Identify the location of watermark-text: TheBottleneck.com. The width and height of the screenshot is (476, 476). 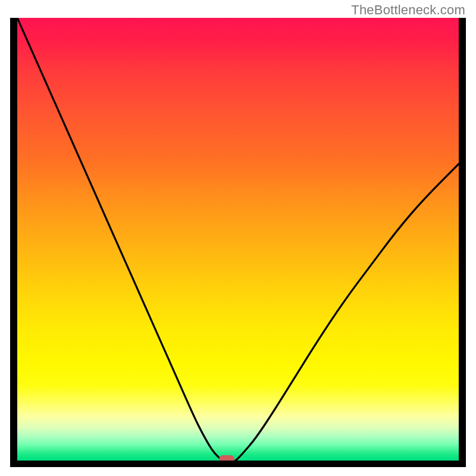
(408, 10).